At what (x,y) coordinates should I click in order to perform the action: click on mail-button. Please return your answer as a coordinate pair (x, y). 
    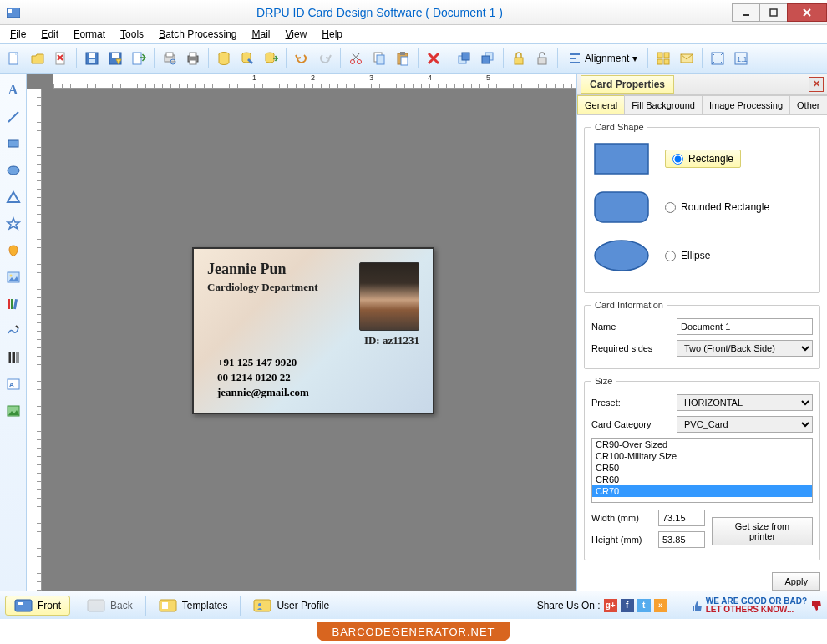
    Looking at the image, I should click on (687, 58).